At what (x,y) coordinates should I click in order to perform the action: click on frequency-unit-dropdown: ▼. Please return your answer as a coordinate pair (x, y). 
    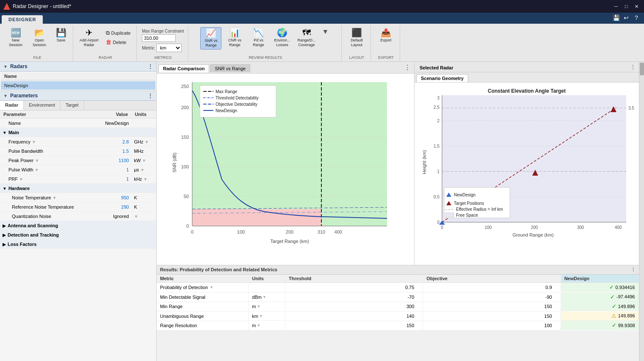
    Looking at the image, I should click on (146, 142).